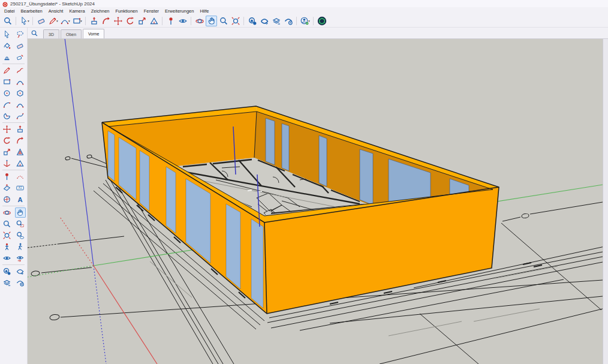  Describe the element at coordinates (7, 224) in the screenshot. I see `sidebar-zoom-tool-button` at that location.